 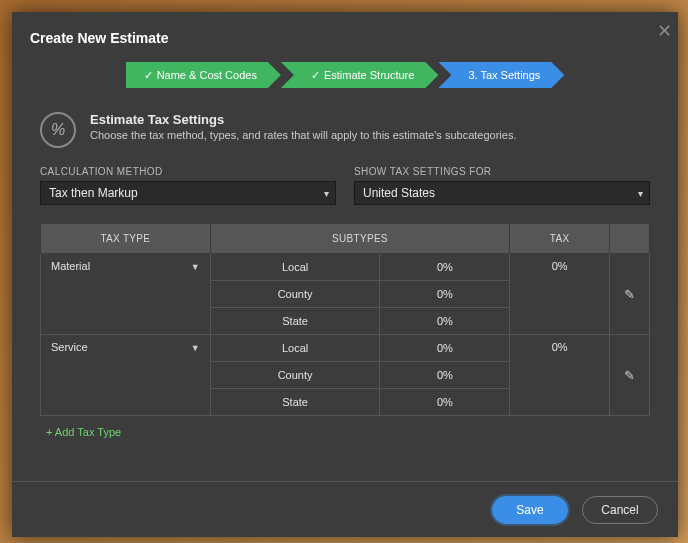 I want to click on calc-method-select: Tax then Markup, so click(x=188, y=193).